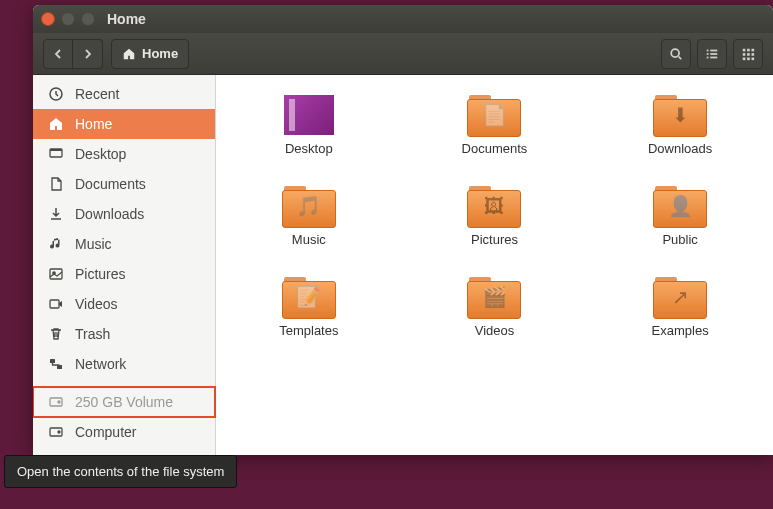 The image size is (773, 509). Describe the element at coordinates (494, 124) in the screenshot. I see `file-item-documents: 📄Documents` at that location.